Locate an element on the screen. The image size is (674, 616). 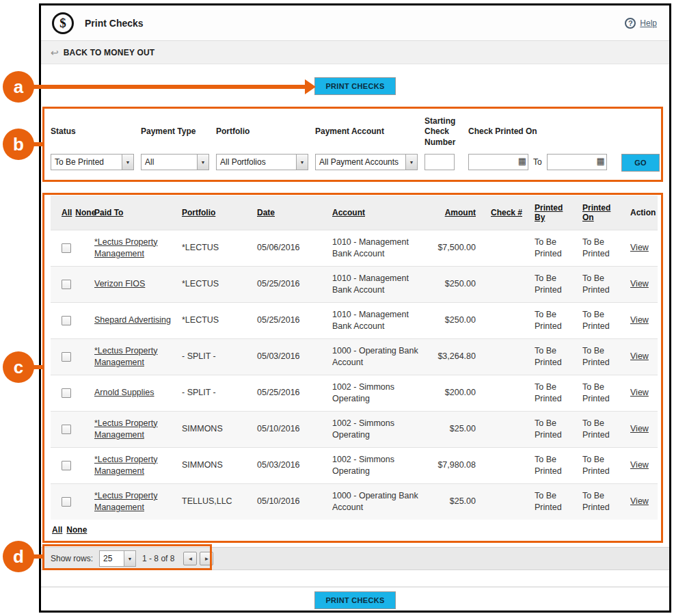
help-wrap: ? Help is located at coordinates (641, 23).